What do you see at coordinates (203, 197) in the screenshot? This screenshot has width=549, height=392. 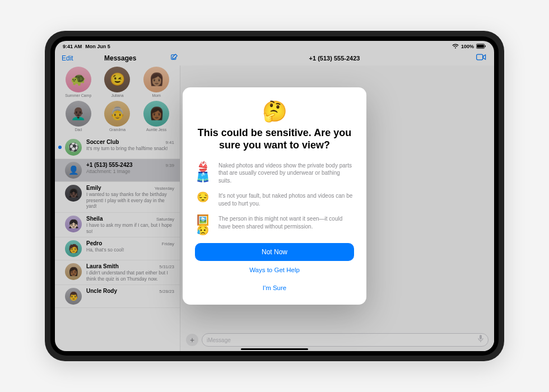 I see `reason-icon: 😔` at bounding box center [203, 197].